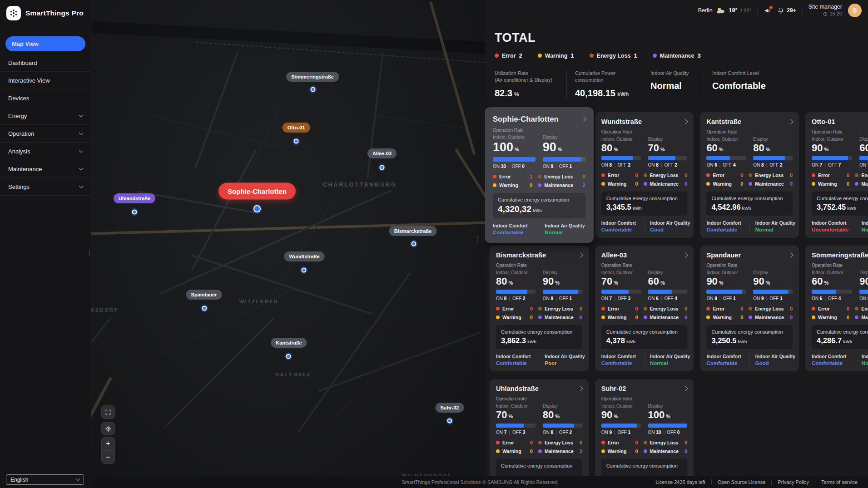  I want to click on footer-link: Terms of service, so click(839, 482).